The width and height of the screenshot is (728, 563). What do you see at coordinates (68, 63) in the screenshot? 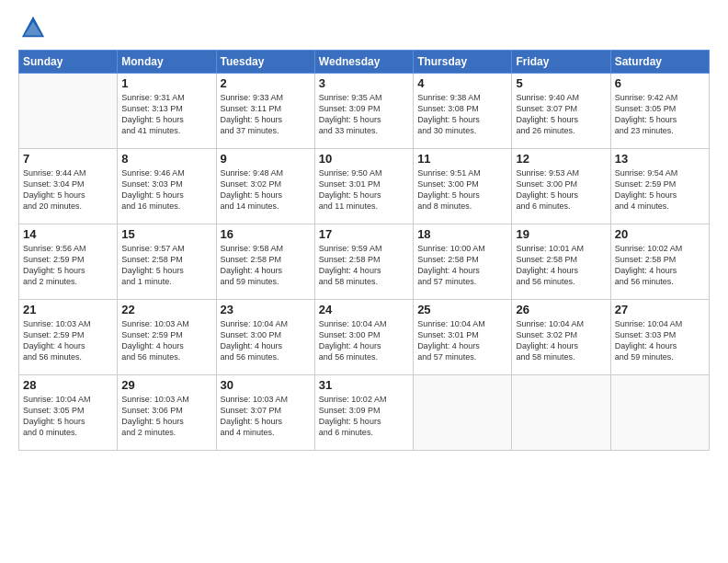
I see `weekday-header-sunday: Sunday` at bounding box center [68, 63].